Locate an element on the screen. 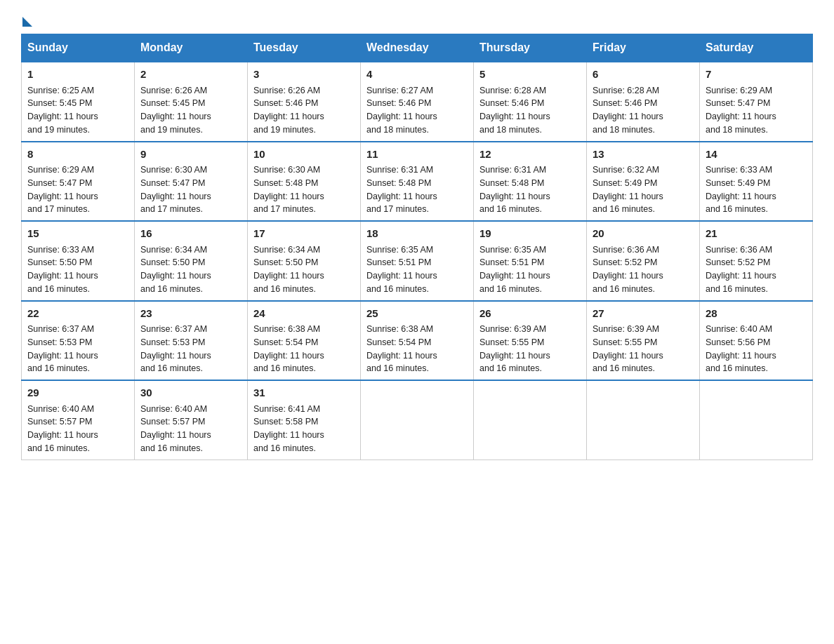 The height and width of the screenshot is (644, 834). day-number: 1 is located at coordinates (78, 74).